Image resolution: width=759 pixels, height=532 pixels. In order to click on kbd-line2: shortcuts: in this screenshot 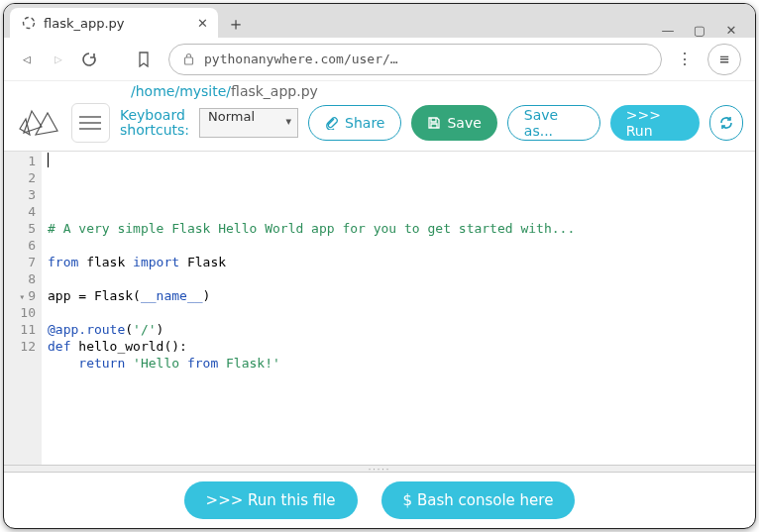, I will do `click(155, 131)`.